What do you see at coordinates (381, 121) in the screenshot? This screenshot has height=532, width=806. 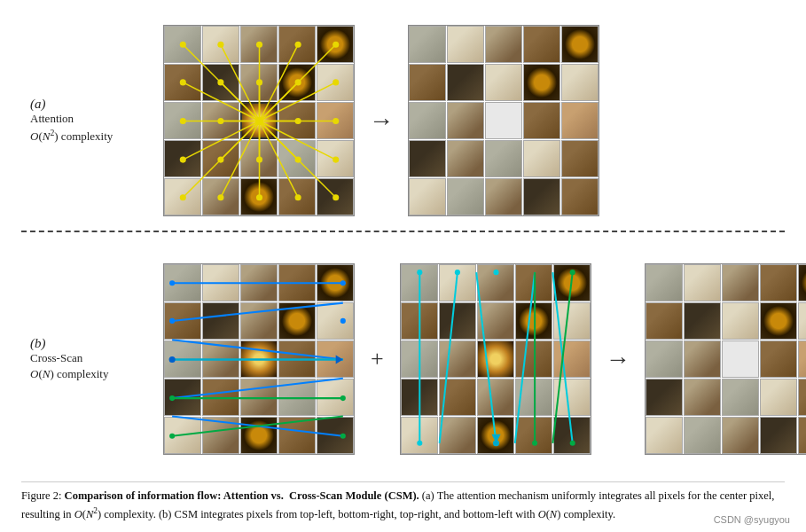 I see `attention-arrow: →` at bounding box center [381, 121].